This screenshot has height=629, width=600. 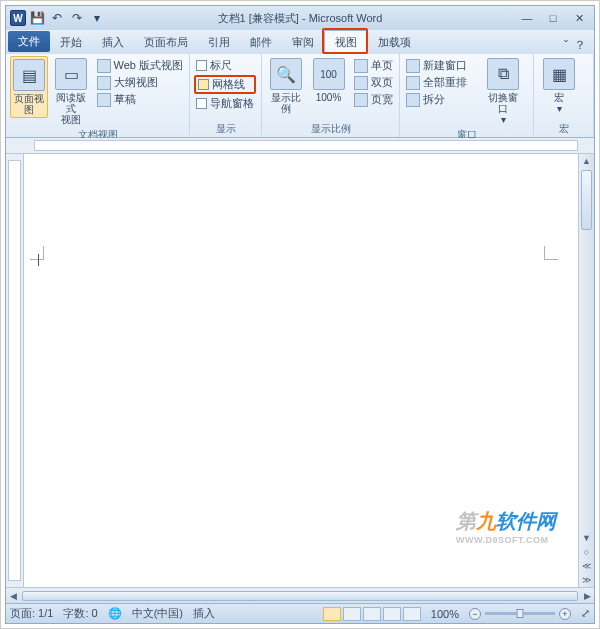 I want to click on zoom-button: 🔍 显示比例, so click(x=286, y=86).